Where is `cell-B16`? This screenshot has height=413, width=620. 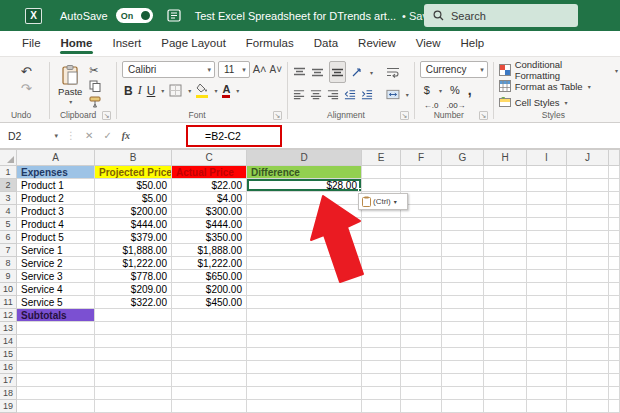 cell-B16 is located at coordinates (134, 368).